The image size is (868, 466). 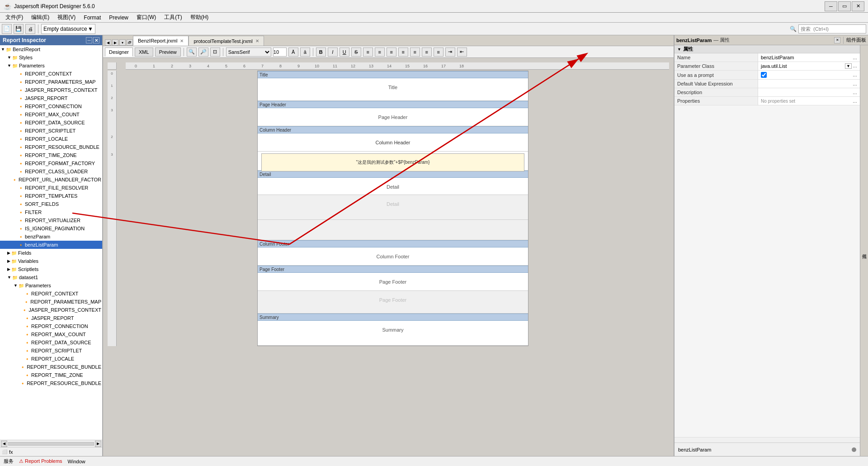 What do you see at coordinates (192, 52) in the screenshot?
I see `zoom-in-btn: 🔍` at bounding box center [192, 52].